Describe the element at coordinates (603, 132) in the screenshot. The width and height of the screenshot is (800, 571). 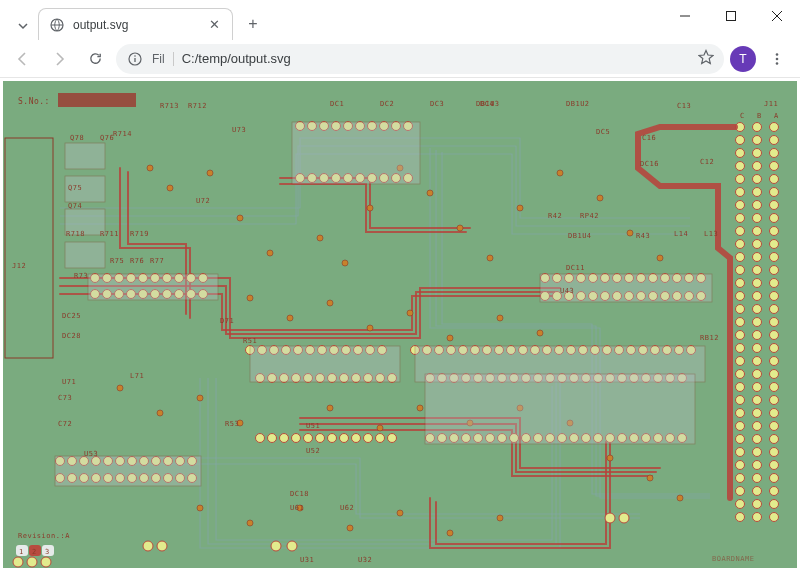
I see `svg-text: DC5` at that location.